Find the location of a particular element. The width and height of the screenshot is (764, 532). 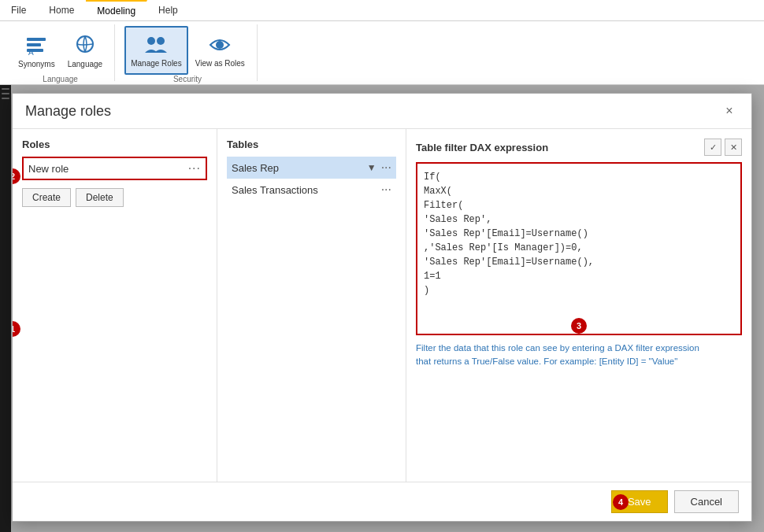

security-buttons: Manage Roles View as Roles is located at coordinates (187, 50).